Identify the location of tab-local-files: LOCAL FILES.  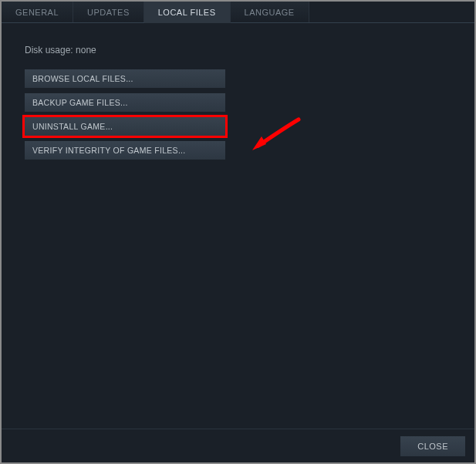
(187, 12).